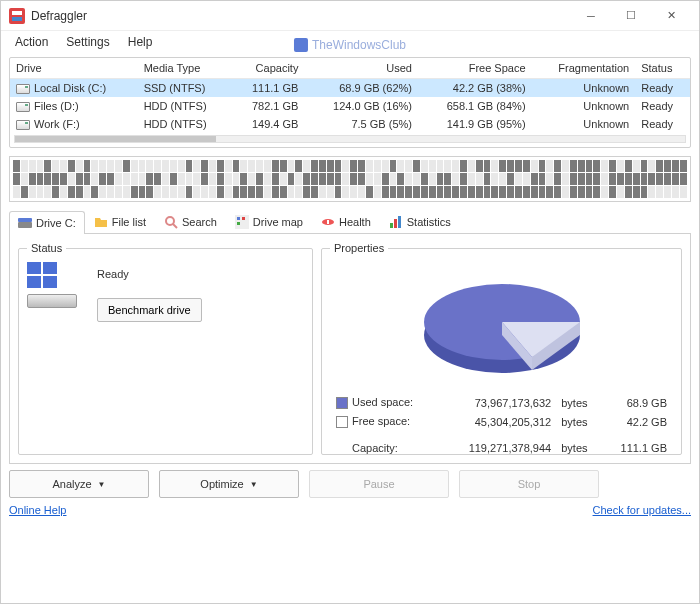 The width and height of the screenshot is (700, 604). Describe the element at coordinates (502, 422) in the screenshot. I see `free-space-row: Free space: 45,304,205,312 bytes 42.2 GB` at that location.